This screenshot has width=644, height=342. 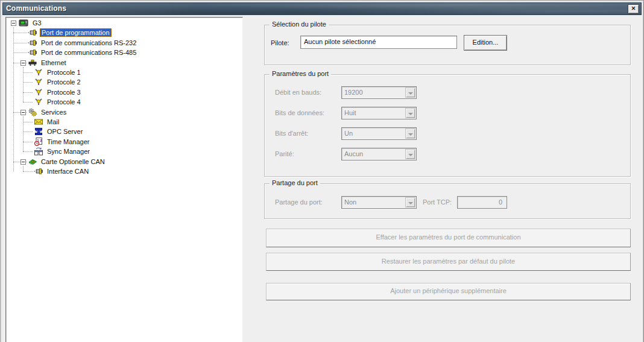 I want to click on tree-item-label: Carte Optionelle CAN, so click(x=73, y=162).